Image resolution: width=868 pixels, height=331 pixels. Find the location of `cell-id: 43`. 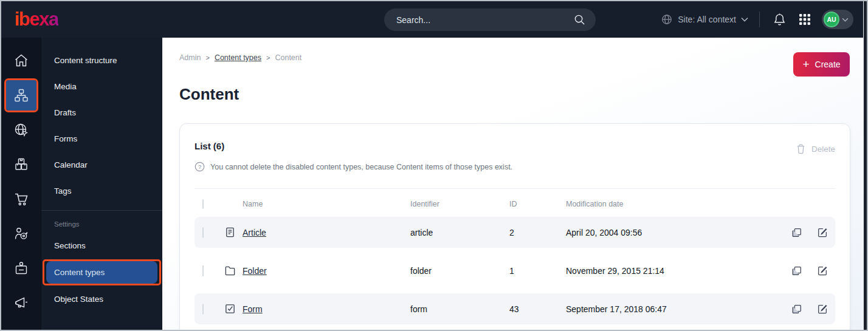

cell-id: 43 is located at coordinates (537, 309).